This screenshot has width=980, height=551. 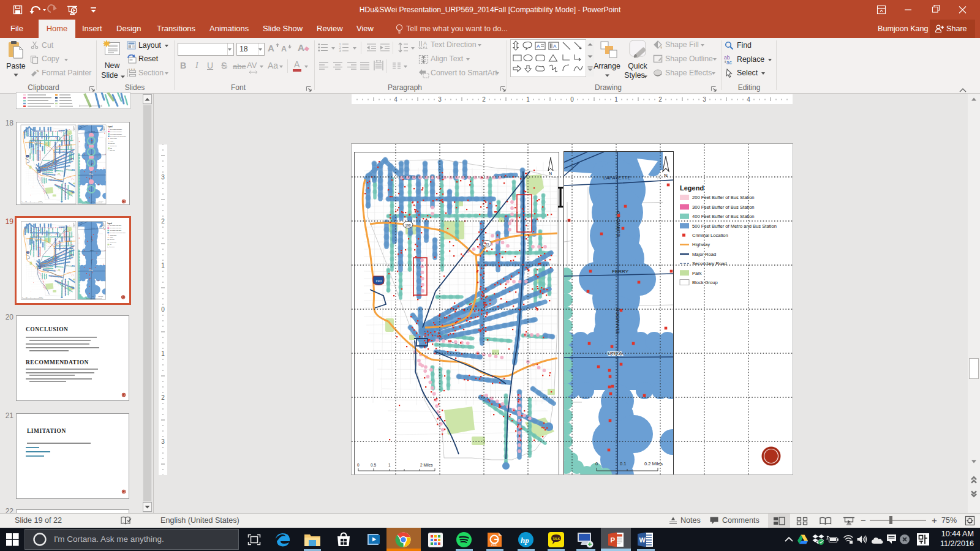 What do you see at coordinates (550, 174) in the screenshot?
I see `svg-text: N` at bounding box center [550, 174].